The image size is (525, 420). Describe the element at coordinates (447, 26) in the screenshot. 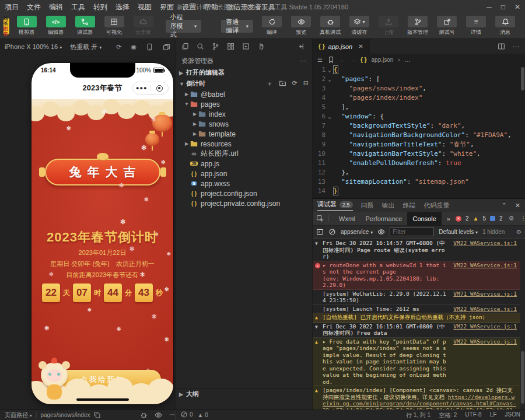

I see `toolbar-button-测试号: 测试号` at that location.